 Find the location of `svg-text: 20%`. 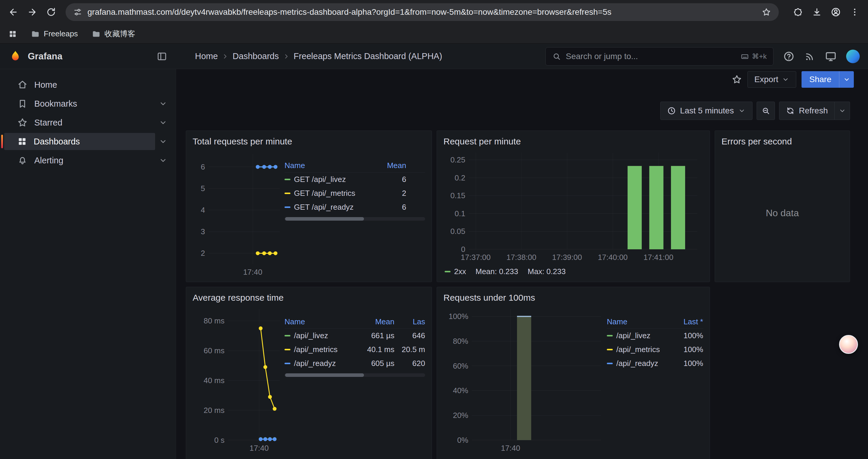

svg-text: 20% is located at coordinates (461, 415).